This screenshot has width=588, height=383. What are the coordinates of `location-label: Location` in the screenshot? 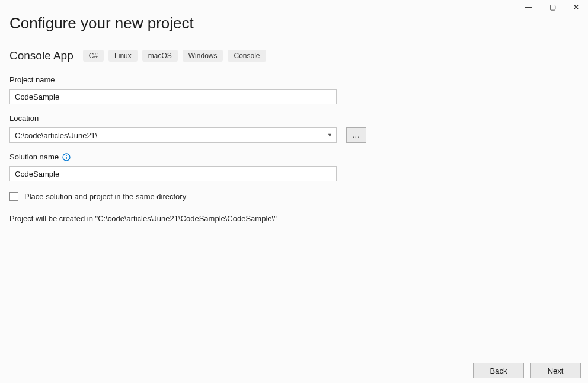 It's located at (294, 119).